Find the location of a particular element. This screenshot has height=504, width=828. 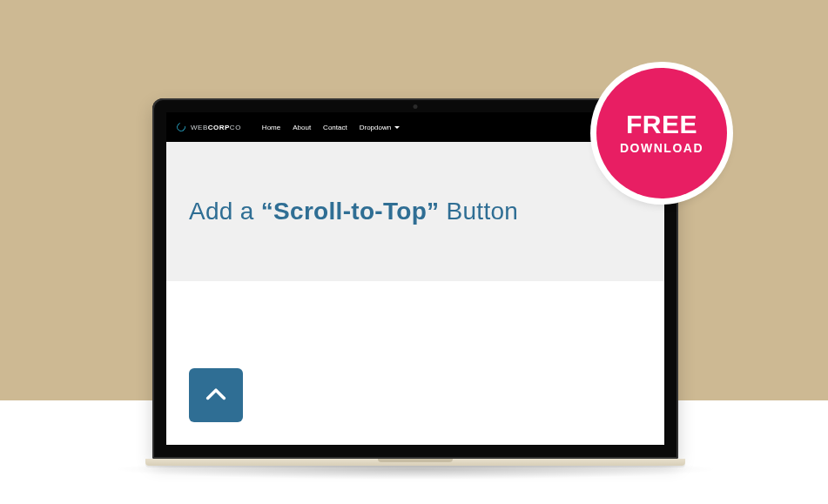

nav-item-dropdown: Dropdown is located at coordinates (380, 127).